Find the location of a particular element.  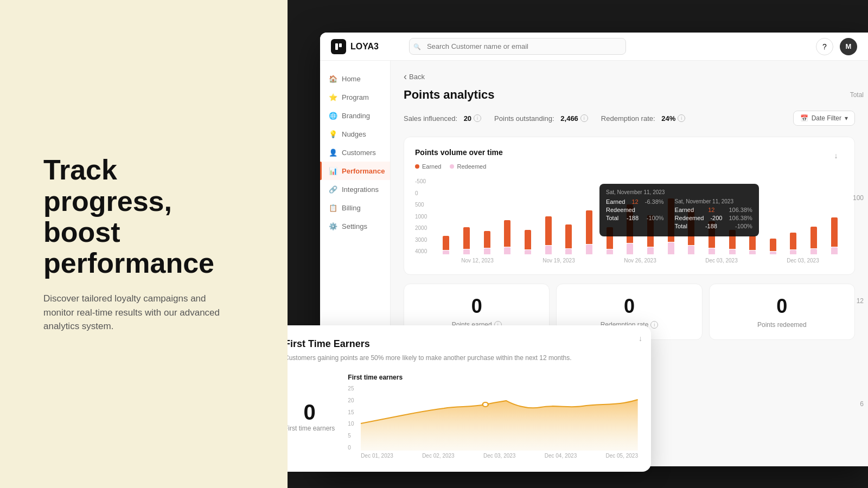

sidebar-label-settings: Settings is located at coordinates (355, 227).